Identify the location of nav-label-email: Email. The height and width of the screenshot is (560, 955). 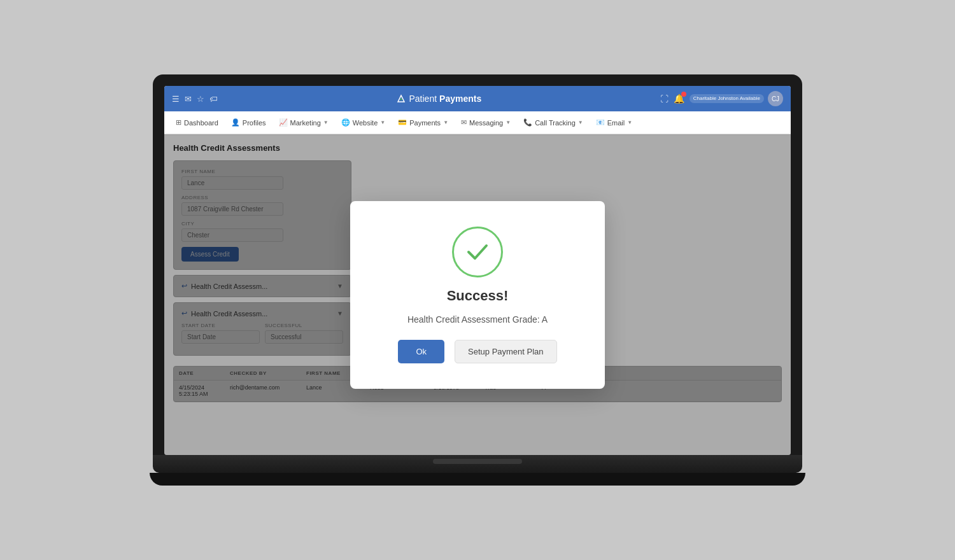
(616, 123).